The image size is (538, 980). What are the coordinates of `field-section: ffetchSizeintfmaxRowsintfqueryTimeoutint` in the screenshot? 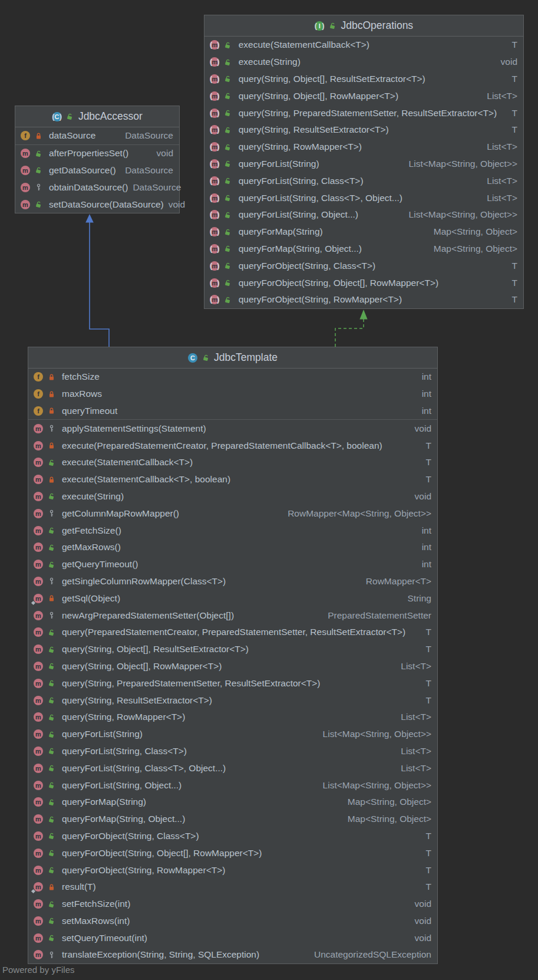 It's located at (233, 394).